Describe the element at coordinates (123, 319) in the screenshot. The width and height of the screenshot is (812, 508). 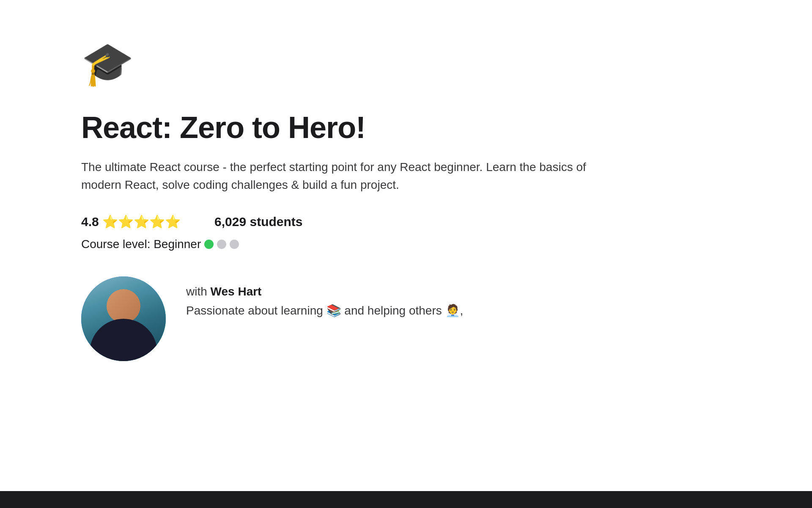
I see `instructor-avatar` at that location.